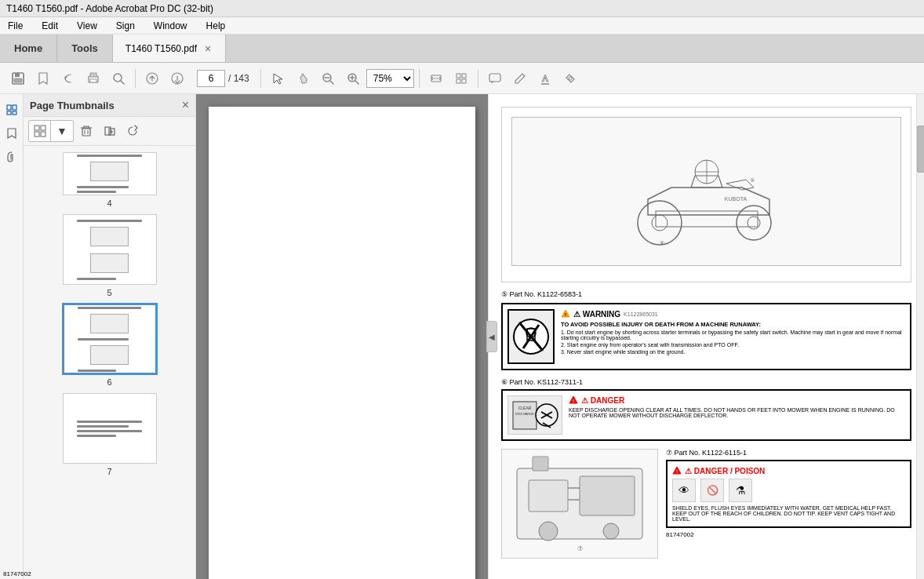 The width and height of the screenshot is (924, 579). What do you see at coordinates (85, 49) in the screenshot?
I see `tab-tools: Tools` at bounding box center [85, 49].